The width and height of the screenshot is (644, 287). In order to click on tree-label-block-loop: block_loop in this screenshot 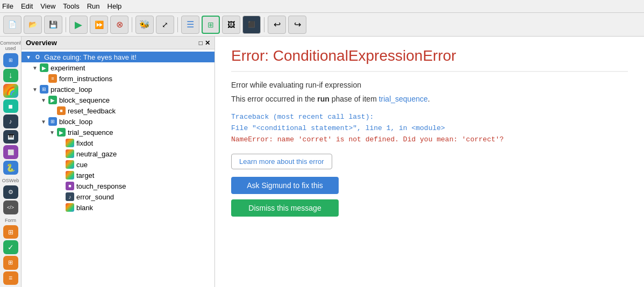, I will do `click(76, 121)`.